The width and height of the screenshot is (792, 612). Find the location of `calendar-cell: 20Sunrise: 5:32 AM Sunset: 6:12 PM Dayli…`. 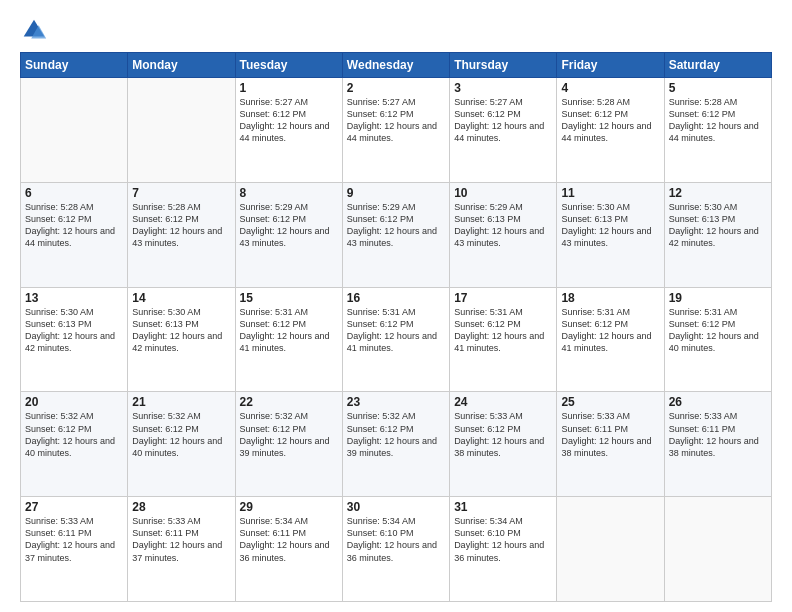

calendar-cell: 20Sunrise: 5:32 AM Sunset: 6:12 PM Dayli… is located at coordinates (74, 444).